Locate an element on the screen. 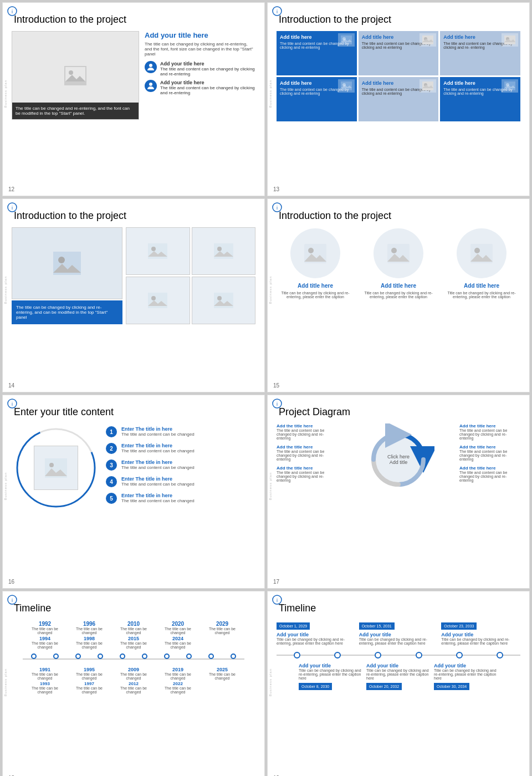  slide-16-item-3: 4 Enter The title in here The title and … is located at coordinates (181, 482).